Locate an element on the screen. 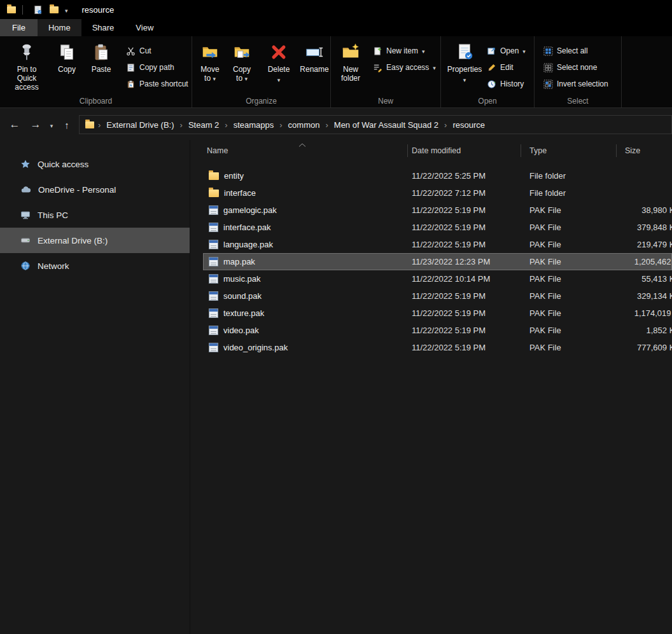 The height and width of the screenshot is (634, 672). file-row: texture.pak 11/22/2022 5:19 PM PAK File … is located at coordinates (438, 313).